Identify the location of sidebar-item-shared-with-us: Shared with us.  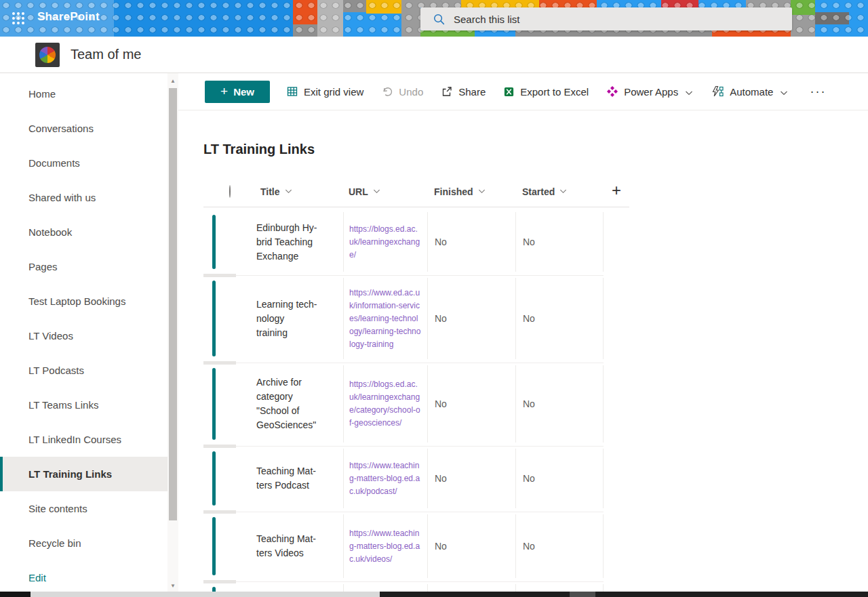
(84, 198).